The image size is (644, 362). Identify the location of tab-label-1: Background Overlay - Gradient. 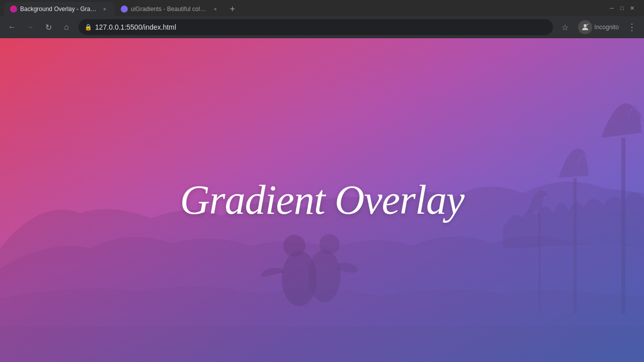
(59, 9).